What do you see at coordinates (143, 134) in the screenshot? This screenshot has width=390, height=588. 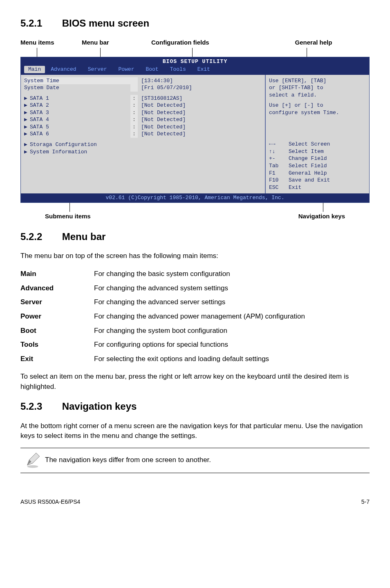 I see `row-sata6: ▶SATA 6:[Not Detected]` at bounding box center [143, 134].